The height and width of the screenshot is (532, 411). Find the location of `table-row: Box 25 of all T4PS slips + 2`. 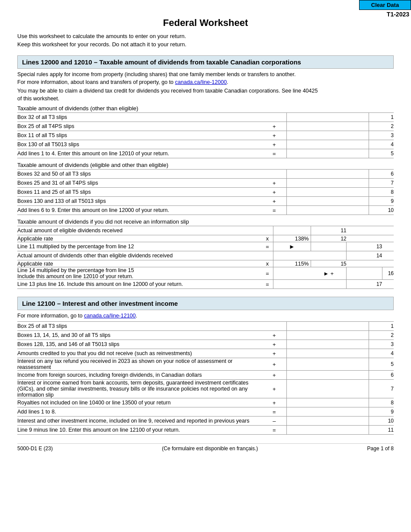

table-row: Box 25 of all T4PS slips + 2 is located at coordinates (206, 126).